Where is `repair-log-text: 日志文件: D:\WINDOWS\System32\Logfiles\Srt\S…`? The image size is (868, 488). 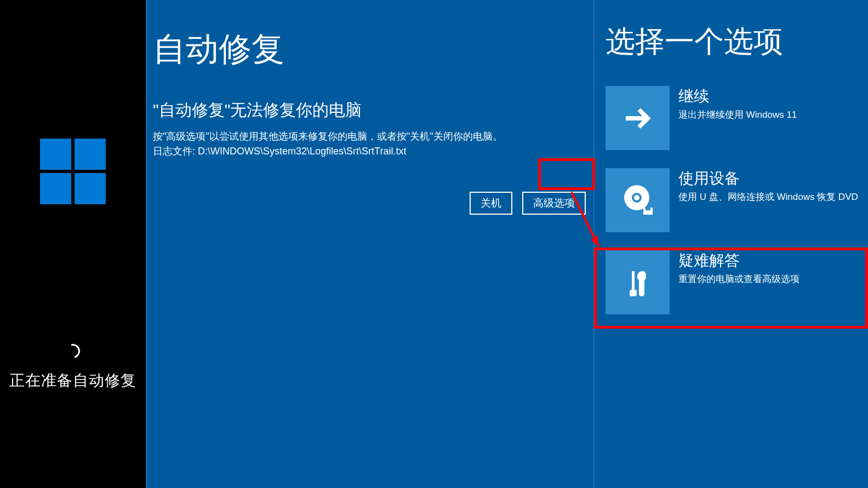
repair-log-text: 日志文件: D:\WINDOWS\System32\Logfiles\Srt\S… is located at coordinates (370, 151).